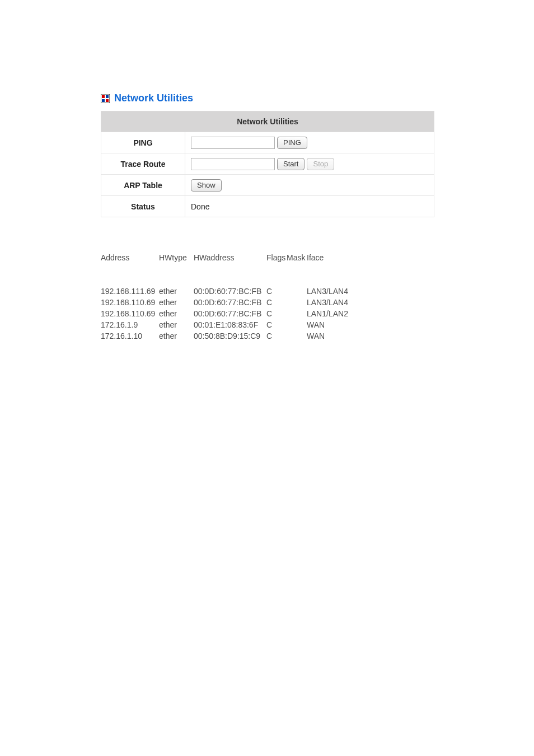  Describe the element at coordinates (143, 143) in the screenshot. I see `ping-label: PING` at that location.